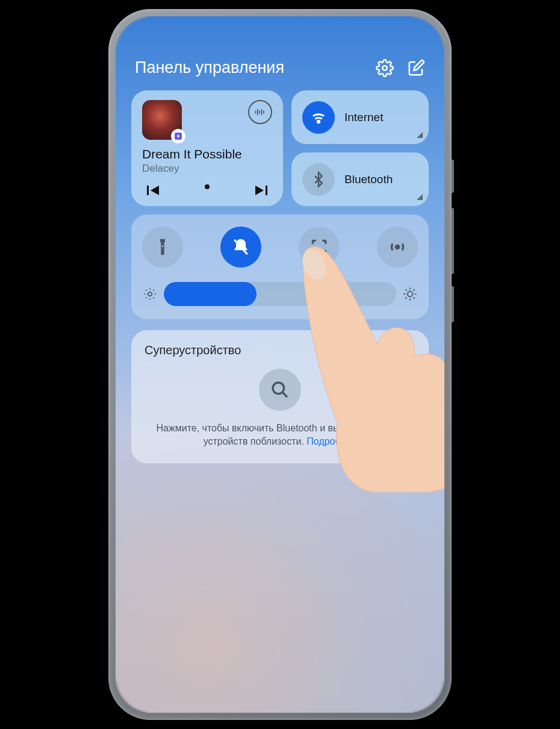  What do you see at coordinates (163, 247) in the screenshot?
I see `flashlight-toggle` at bounding box center [163, 247].